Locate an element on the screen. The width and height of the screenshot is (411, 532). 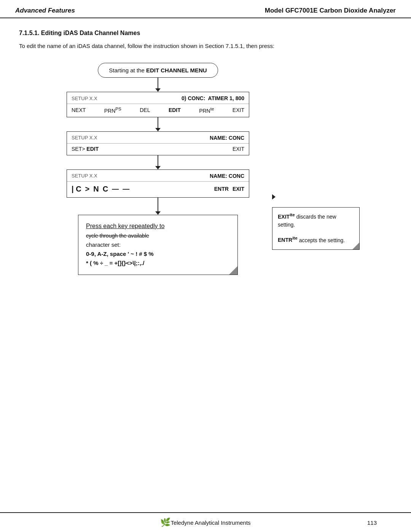
side-connector is located at coordinates (274, 197).